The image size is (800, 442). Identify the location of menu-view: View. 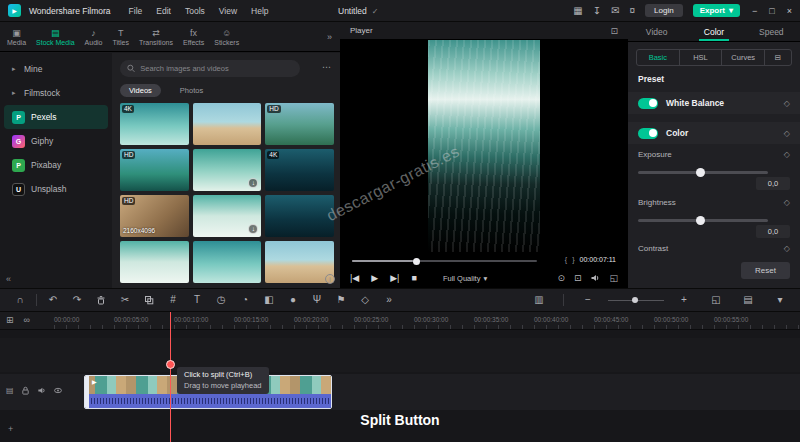
(228, 11).